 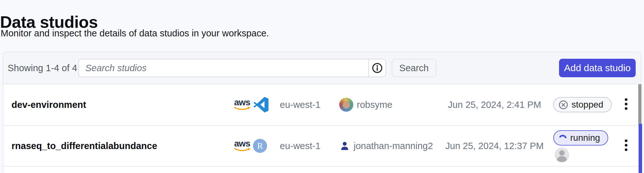 What do you see at coordinates (224, 68) in the screenshot?
I see `search-input` at bounding box center [224, 68].